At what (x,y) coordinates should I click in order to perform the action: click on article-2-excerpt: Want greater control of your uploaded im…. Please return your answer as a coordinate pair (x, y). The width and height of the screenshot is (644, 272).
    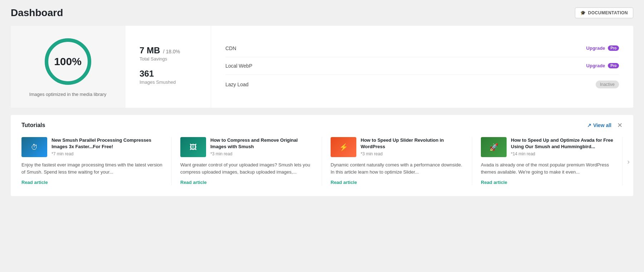
    Looking at the image, I should click on (247, 168).